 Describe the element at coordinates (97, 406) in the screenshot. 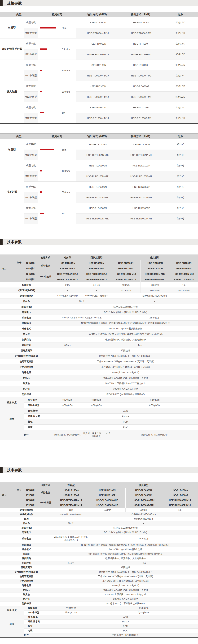

I see `tech-value-cell: 约68g/0.5m` at that location.